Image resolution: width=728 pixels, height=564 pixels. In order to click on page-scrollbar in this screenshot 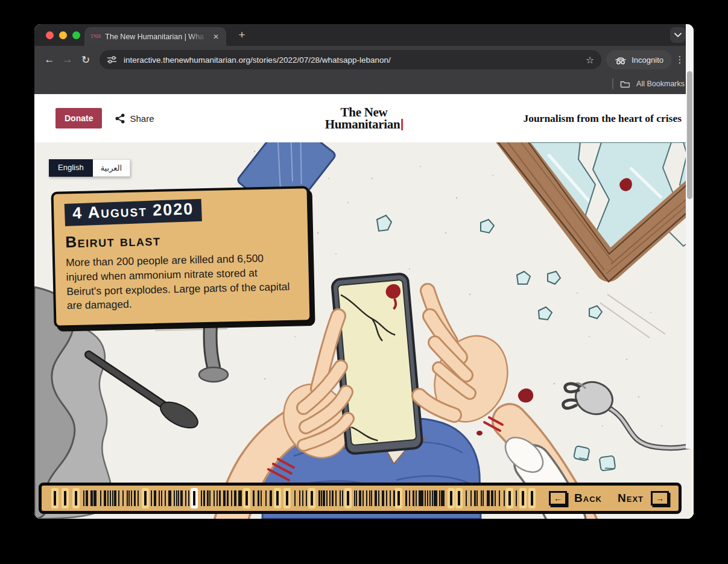, I will do `click(690, 236)`.